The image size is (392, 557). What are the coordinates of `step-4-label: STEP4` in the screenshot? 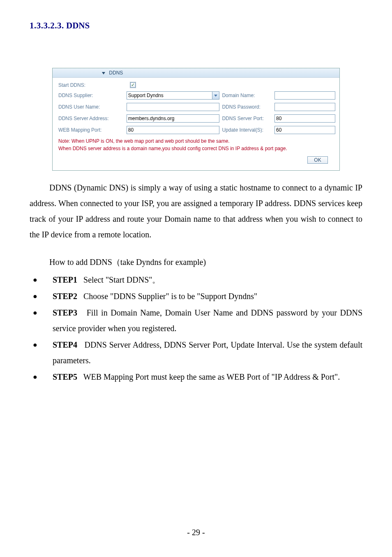 It's located at (65, 345).